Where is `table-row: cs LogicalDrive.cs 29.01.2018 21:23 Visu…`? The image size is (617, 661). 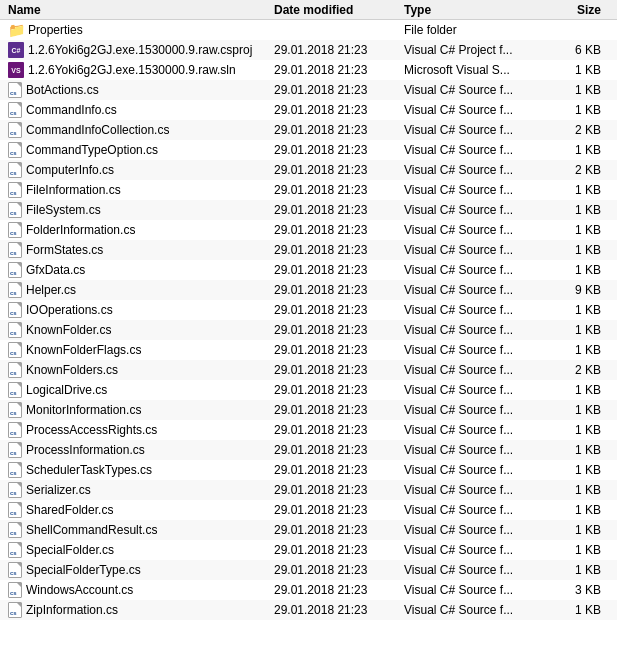 table-row: cs LogicalDrive.cs 29.01.2018 21:23 Visu… is located at coordinates (308, 390).